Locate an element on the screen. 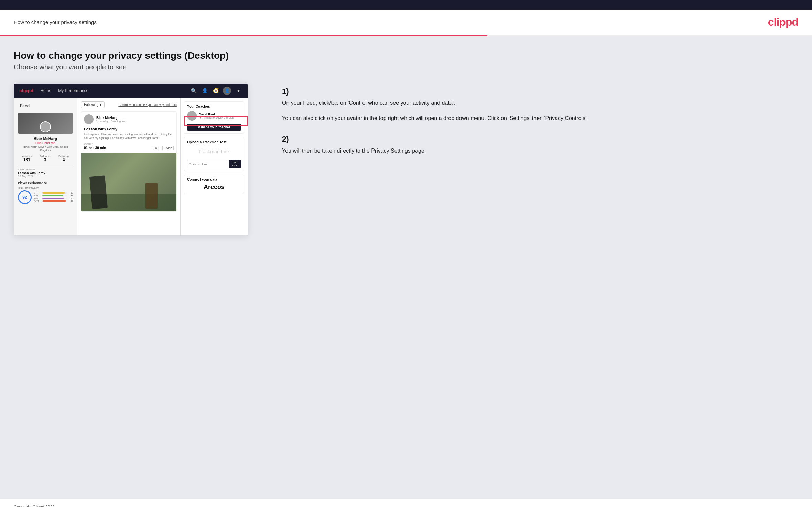 Image resolution: width=812 pixels, height=507 pixels. player-performance-section: Player Performance Total Player Quality … is located at coordinates (45, 192).